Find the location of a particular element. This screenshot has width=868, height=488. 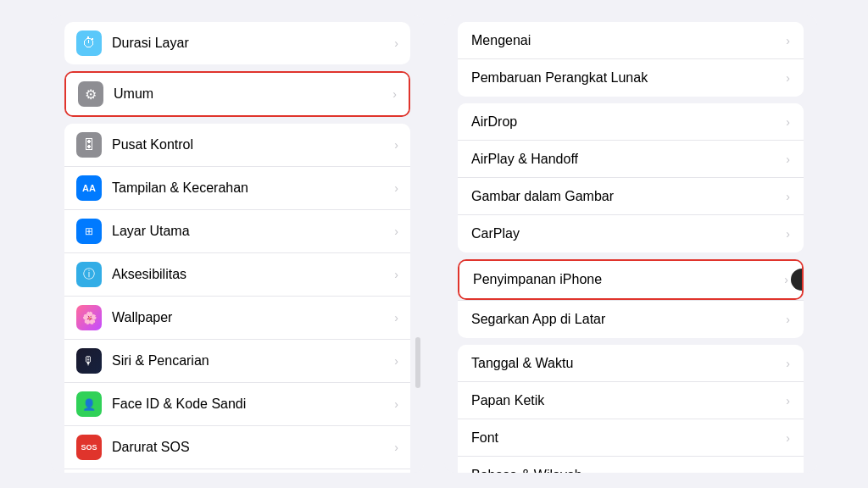

bahasa-label: Bahasa & Wilayah is located at coordinates (629, 471).